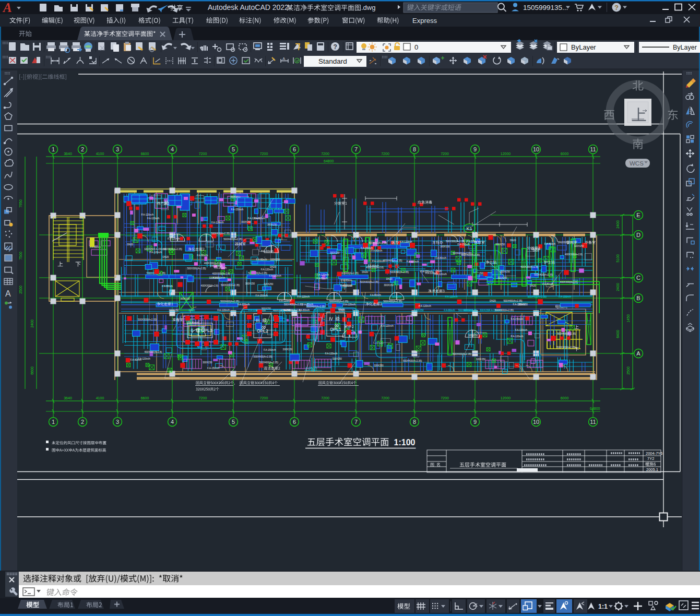 The height and width of the screenshot is (616, 700). What do you see at coordinates (172, 149) in the screenshot?
I see `svg-text: 4` at bounding box center [172, 149].